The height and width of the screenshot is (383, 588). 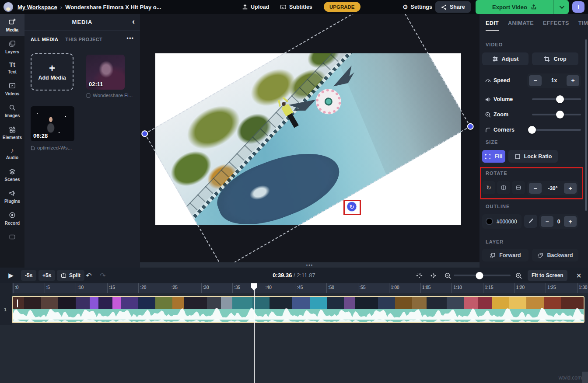 What do you see at coordinates (84, 39) in the screenshot?
I see `tab-this-project: THIS PROJECT` at bounding box center [84, 39].